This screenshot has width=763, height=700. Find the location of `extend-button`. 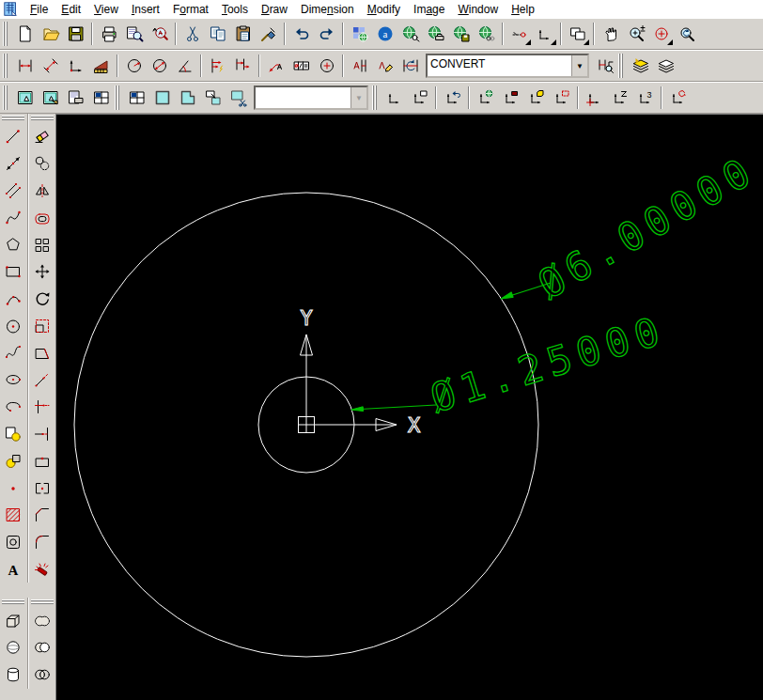

extend-button is located at coordinates (42, 434).